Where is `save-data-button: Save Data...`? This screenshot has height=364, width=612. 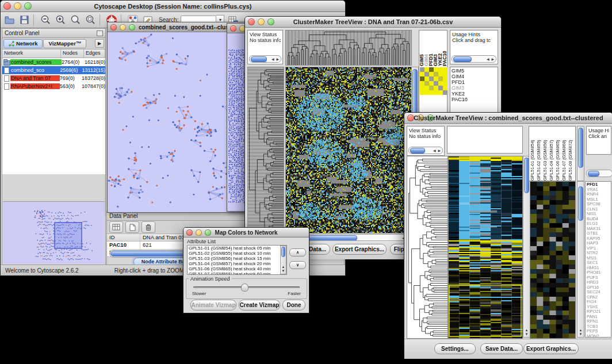
save-data-button: Save Data... is located at coordinates (502, 348).